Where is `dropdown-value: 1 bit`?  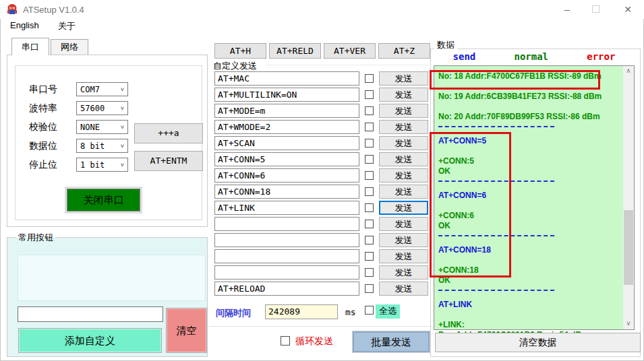
dropdown-value: 1 bit is located at coordinates (92, 165).